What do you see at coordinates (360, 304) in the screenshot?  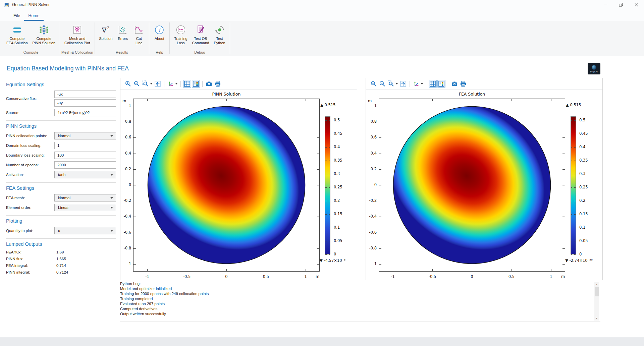 I see `log-line: Evaluated u on 297 points` at bounding box center [360, 304].